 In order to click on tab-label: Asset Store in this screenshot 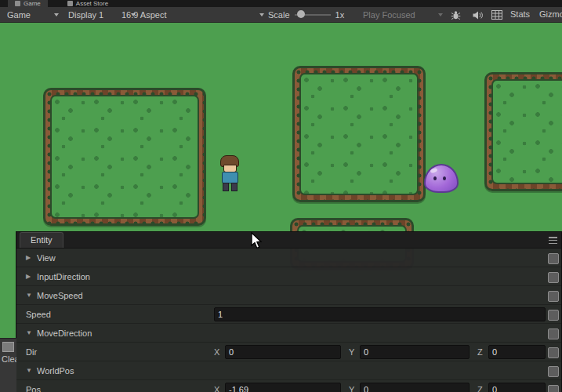, I will do `click(92, 3)`.